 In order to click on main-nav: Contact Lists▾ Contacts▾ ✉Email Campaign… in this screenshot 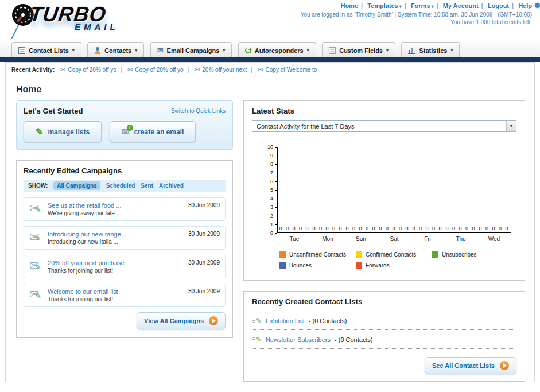, I will do `click(270, 48)`.